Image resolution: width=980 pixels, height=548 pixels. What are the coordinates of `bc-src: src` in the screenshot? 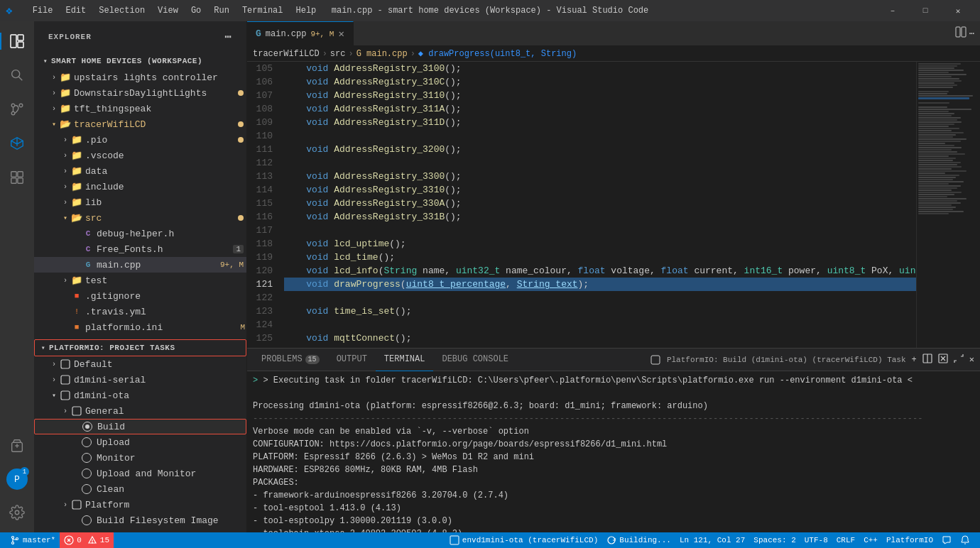 It's located at (338, 54).